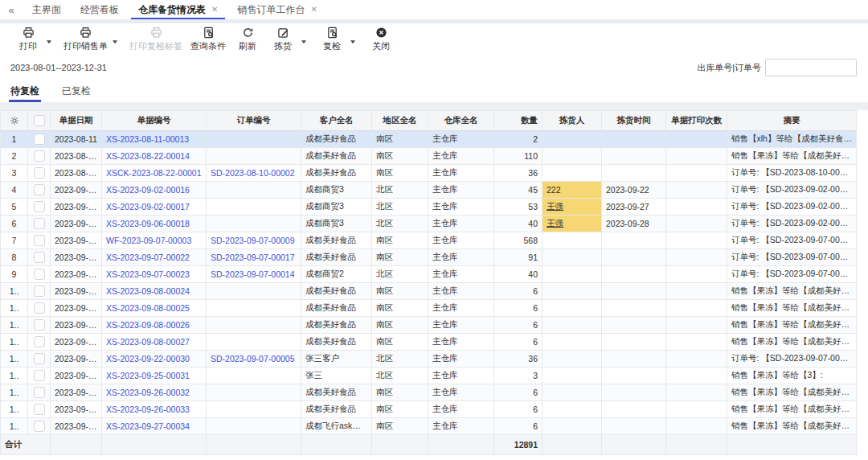  What do you see at coordinates (429, 343) in the screenshot?
I see `table-row: 1..2023-09-08XS-2023-09-08-00027成都美好食品南区…` at bounding box center [429, 343].